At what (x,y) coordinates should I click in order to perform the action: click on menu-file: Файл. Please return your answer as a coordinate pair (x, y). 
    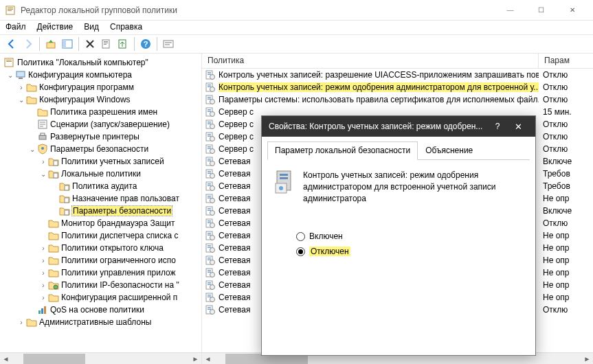
    Looking at the image, I should click on (16, 28).